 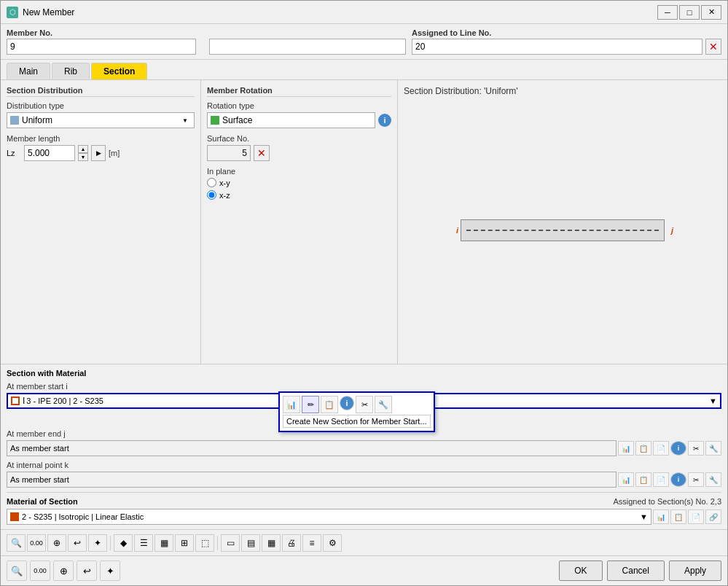 What do you see at coordinates (83, 149) in the screenshot?
I see `lz-up-button: ▲` at bounding box center [83, 149].